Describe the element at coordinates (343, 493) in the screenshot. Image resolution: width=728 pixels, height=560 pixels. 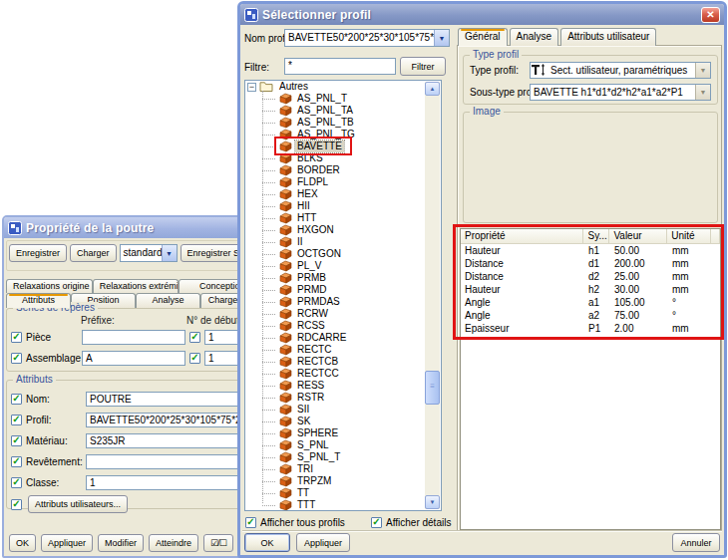
I see `tree-item: TT` at that location.